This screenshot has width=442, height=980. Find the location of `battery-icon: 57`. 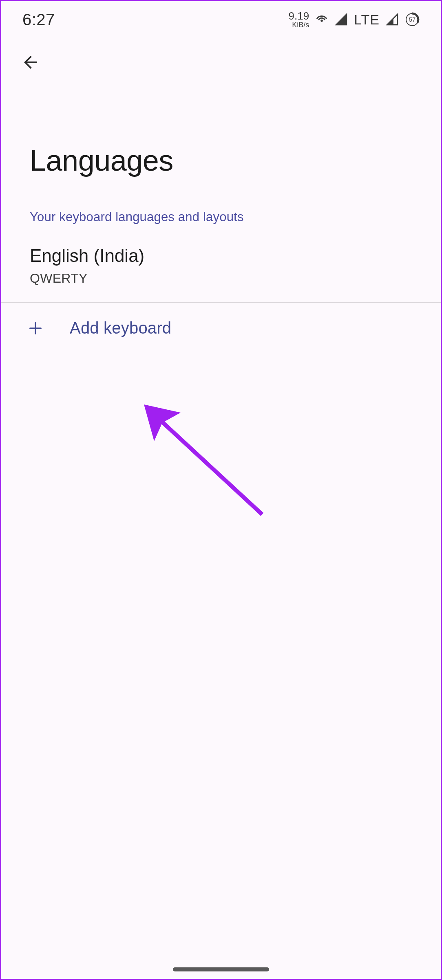

battery-icon: 57 is located at coordinates (412, 20).